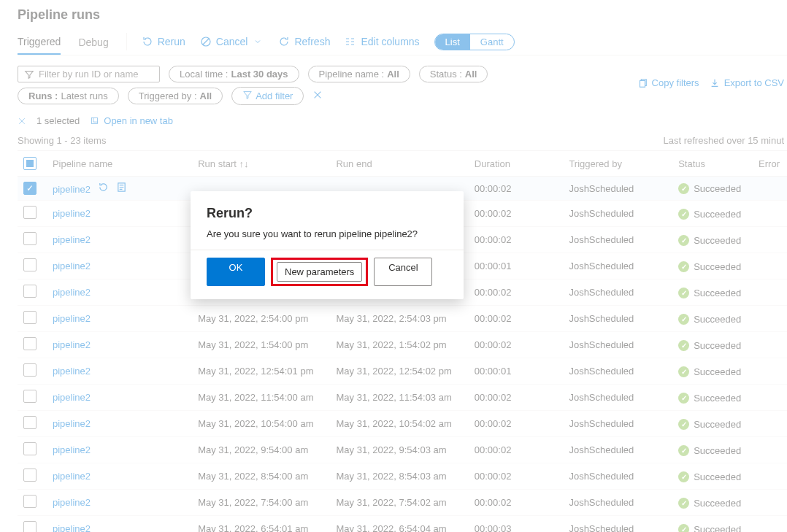 This screenshot has height=532, width=787. Describe the element at coordinates (320, 271) in the screenshot. I see `new-parameters-button: New parameters` at that location.